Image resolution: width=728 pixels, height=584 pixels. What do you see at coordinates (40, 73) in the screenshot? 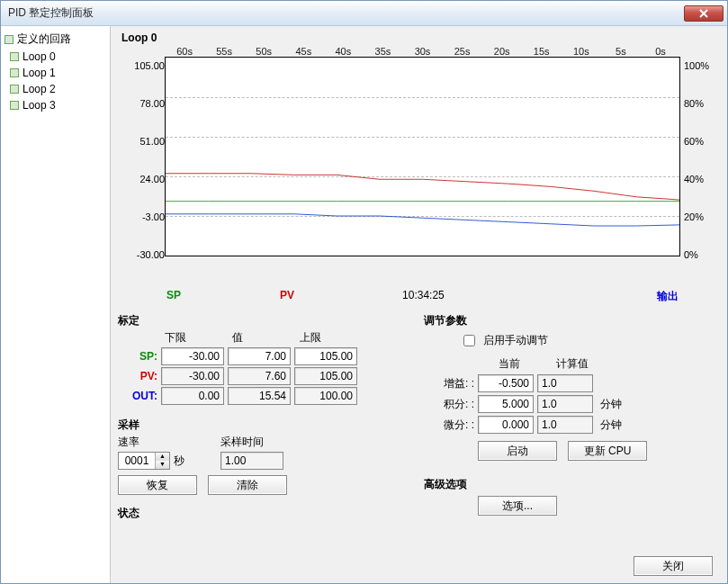
I see `sidebar-item-label: Loop 1` at bounding box center [40, 73].